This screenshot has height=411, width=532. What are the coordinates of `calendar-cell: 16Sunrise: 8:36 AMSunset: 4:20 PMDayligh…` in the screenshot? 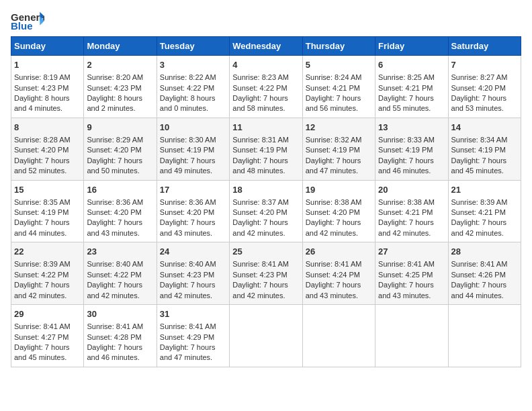 It's located at (120, 211).